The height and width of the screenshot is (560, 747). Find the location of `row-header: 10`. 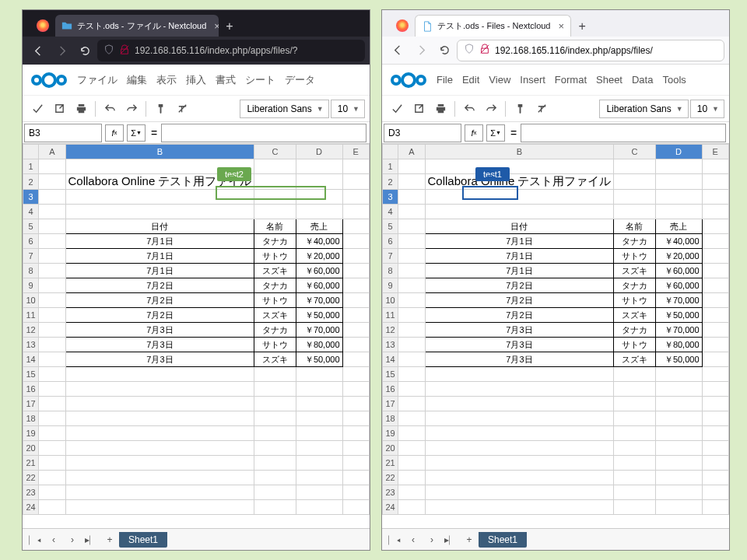

row-header: 10 is located at coordinates (31, 300).